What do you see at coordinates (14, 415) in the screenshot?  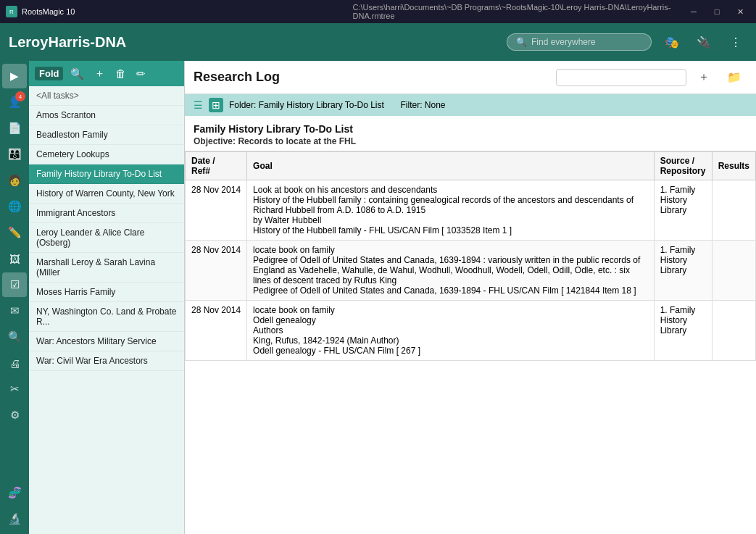 I see `sidebar-icon-settings: ⚙` at bounding box center [14, 415].